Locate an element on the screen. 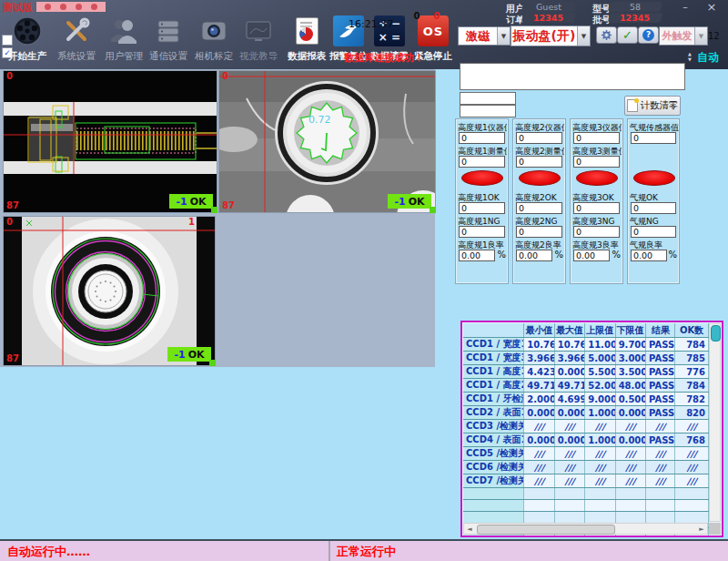  camera-view-3: 0 1 87 -1OK is located at coordinates (109, 291).